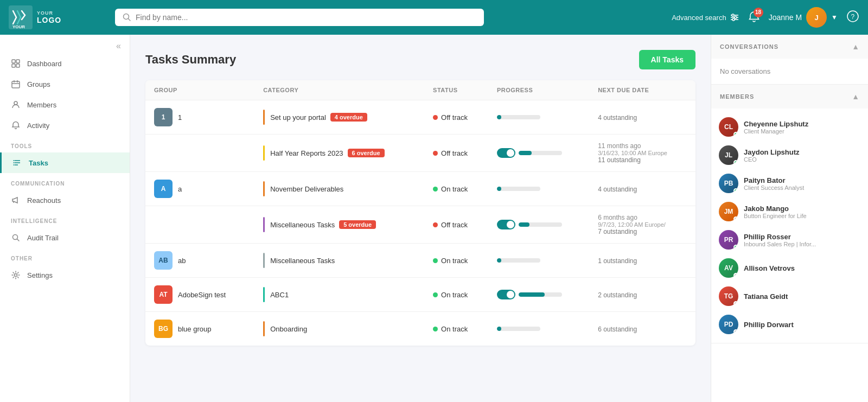  What do you see at coordinates (790, 240) in the screenshot?
I see `member-item: PRPhillip RosserInbound Sales Rep | Info…` at bounding box center [790, 240].